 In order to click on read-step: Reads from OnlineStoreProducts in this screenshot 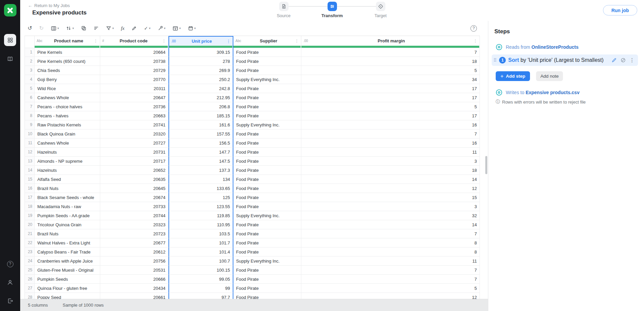, I will do `click(566, 47)`.